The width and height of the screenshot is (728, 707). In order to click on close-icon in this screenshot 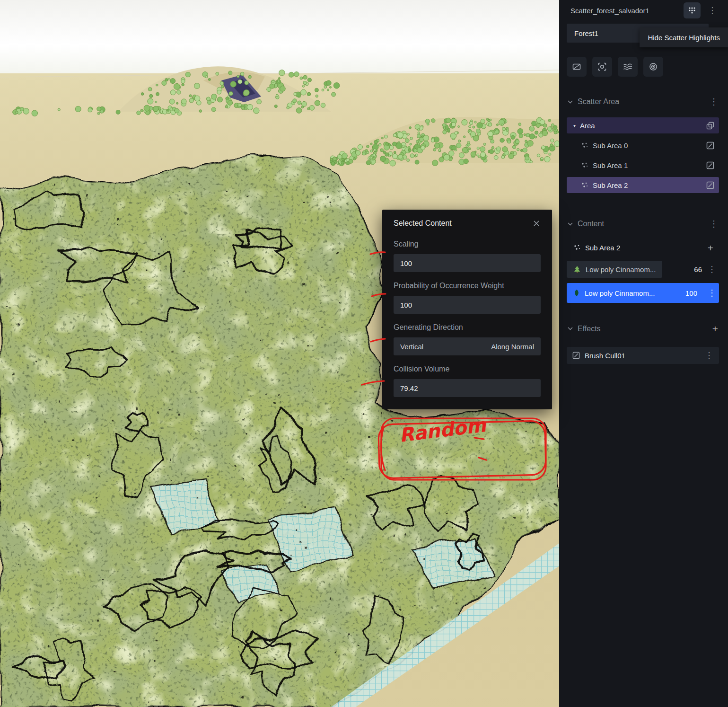, I will do `click(536, 223)`.